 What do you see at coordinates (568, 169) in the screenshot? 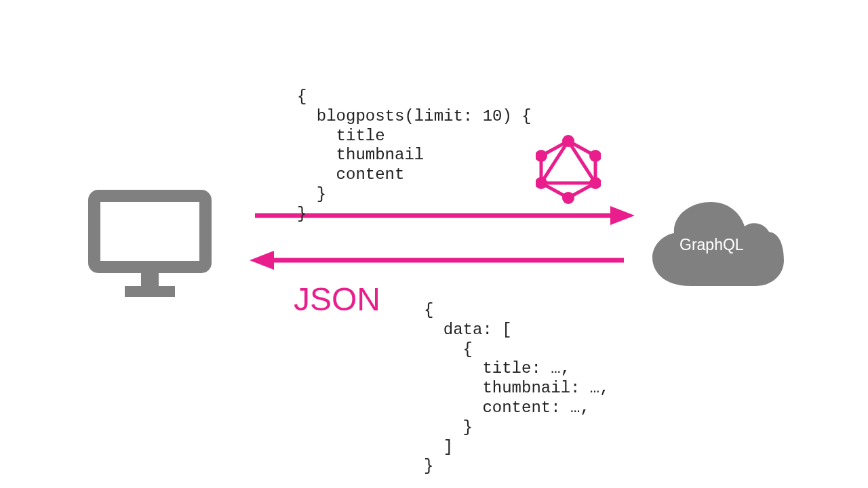
I see `graphql-logo-icon` at bounding box center [568, 169].